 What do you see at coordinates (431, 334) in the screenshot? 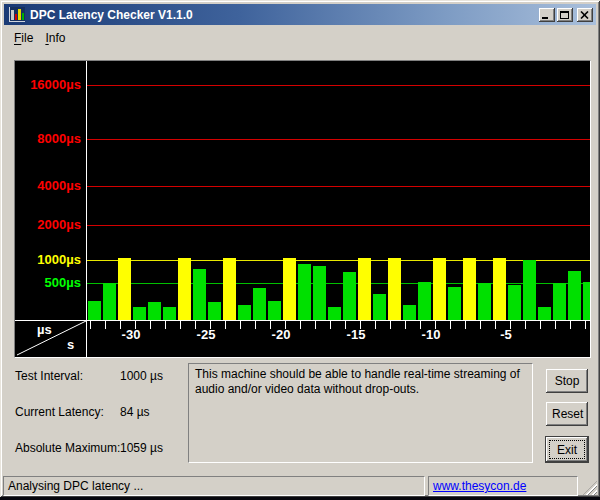
I see `x-axis-label: -10` at bounding box center [431, 334].